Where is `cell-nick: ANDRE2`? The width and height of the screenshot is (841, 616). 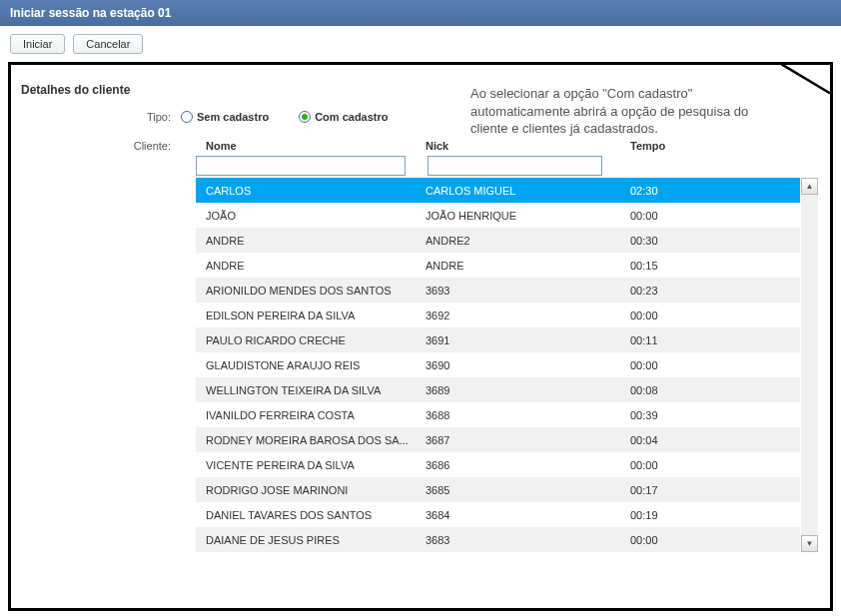 cell-nick: ANDRE2 is located at coordinates (527, 241).